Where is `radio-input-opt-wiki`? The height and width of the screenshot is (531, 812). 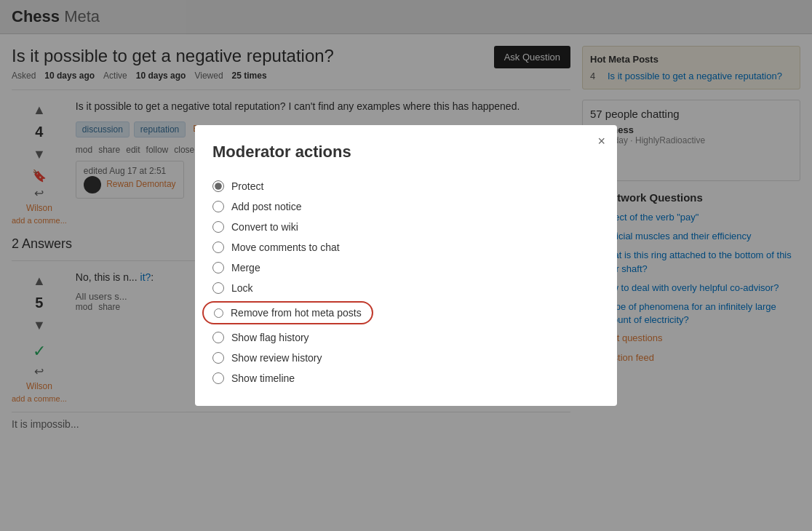
radio-input-opt-wiki is located at coordinates (218, 227).